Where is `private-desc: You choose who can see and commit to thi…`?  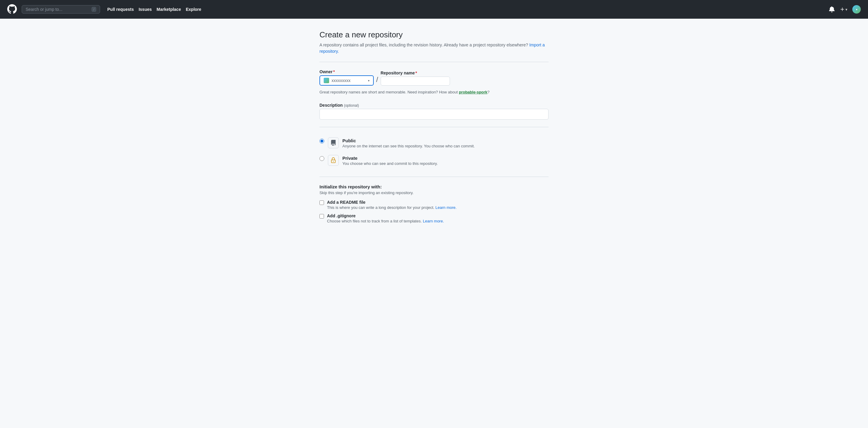
private-desc: You choose who can see and commit to thi… is located at coordinates (445, 163).